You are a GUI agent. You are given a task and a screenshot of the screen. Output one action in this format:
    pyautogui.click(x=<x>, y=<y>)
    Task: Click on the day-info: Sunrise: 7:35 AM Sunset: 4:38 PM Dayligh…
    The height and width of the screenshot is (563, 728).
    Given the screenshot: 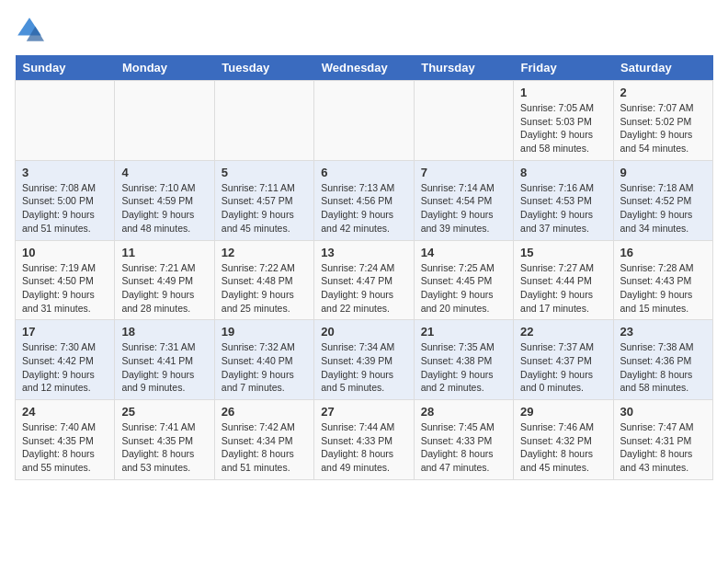 What is the action you would take?
    pyautogui.click(x=463, y=368)
    